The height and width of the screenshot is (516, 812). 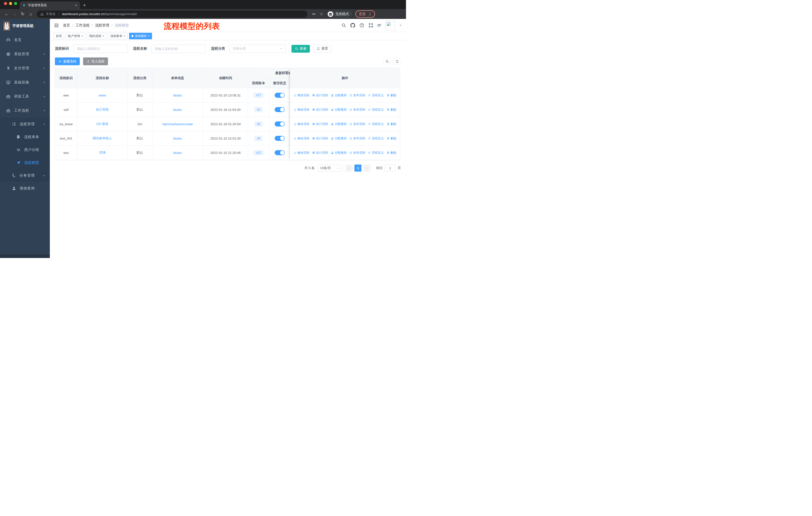 What do you see at coordinates (118, 36) in the screenshot?
I see `tab-process-form: 流程表单×` at bounding box center [118, 36].